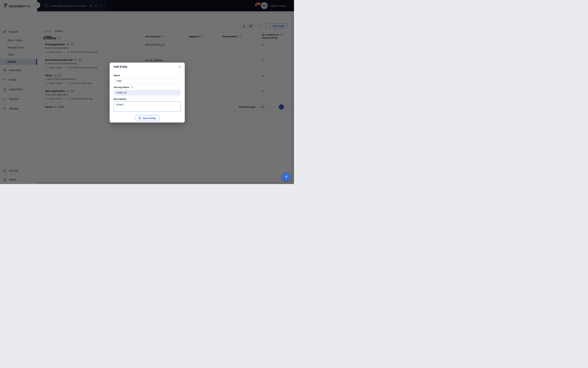  Describe the element at coordinates (140, 118) in the screenshot. I see `save-disk-icon` at that location.